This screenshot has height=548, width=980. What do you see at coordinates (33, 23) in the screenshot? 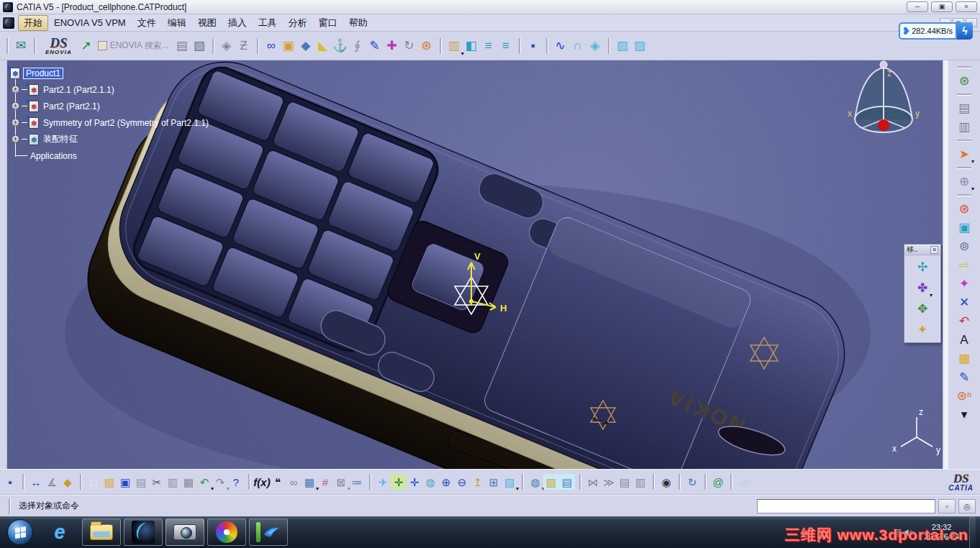
I see `menu-start: 开始` at bounding box center [33, 23].